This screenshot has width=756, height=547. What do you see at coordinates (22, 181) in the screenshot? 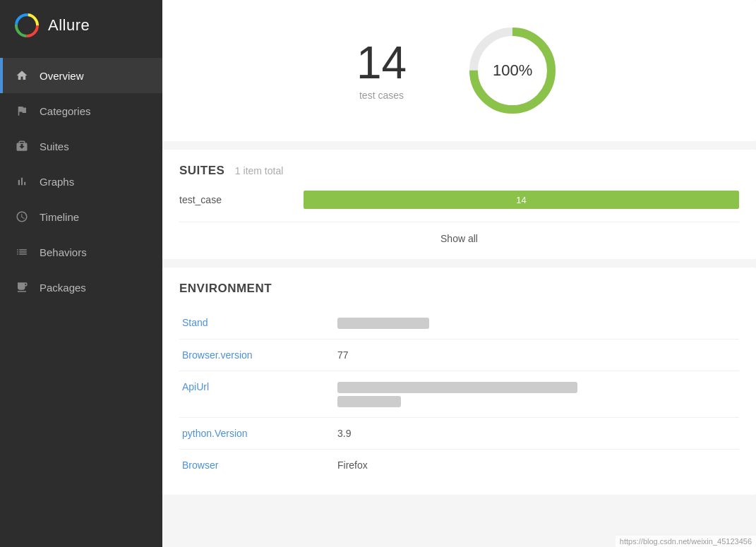
I see `bar-chart-icon` at bounding box center [22, 181].